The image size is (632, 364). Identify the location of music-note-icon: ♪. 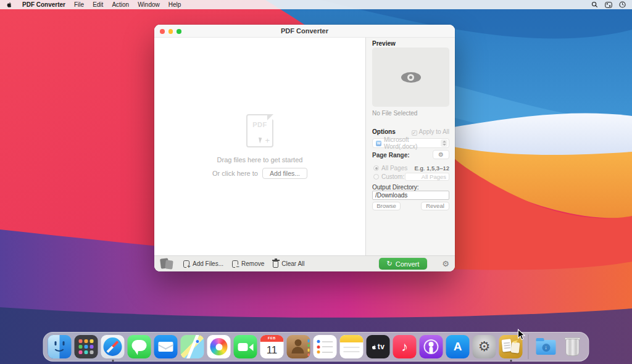
(405, 347).